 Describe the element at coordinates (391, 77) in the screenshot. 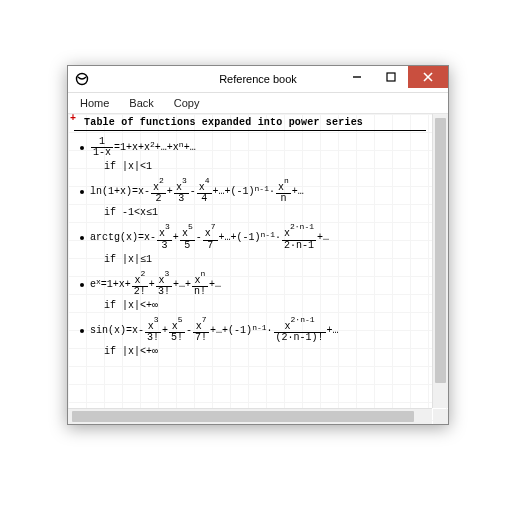

I see `maximize-button` at that location.